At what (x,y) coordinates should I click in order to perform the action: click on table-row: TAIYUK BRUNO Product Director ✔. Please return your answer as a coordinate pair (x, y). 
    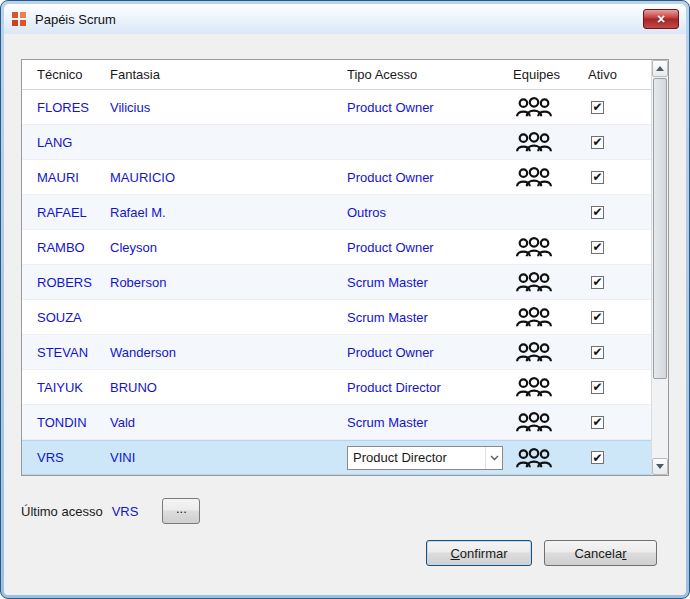
    Looking at the image, I should click on (336, 388).